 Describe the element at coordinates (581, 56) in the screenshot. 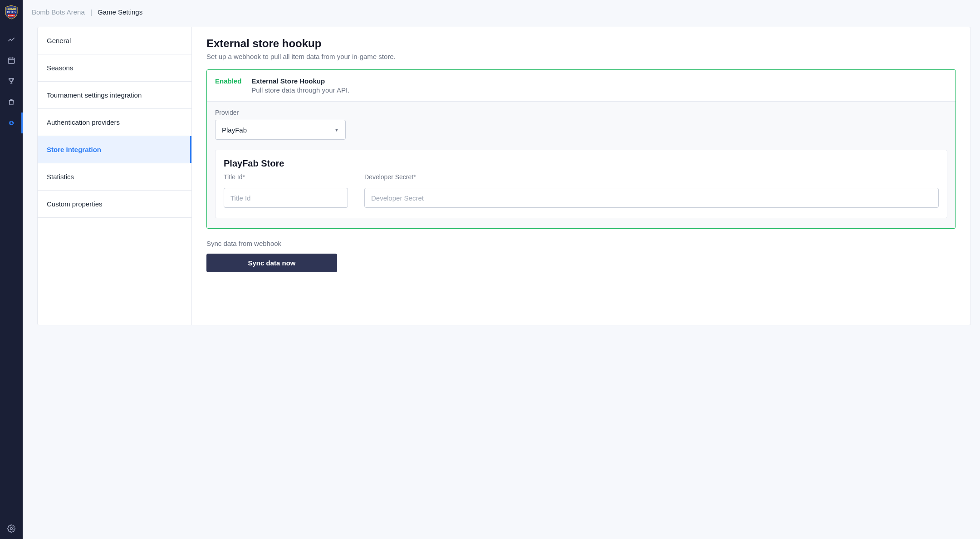

I see `page-subtitle: Set up a webhook to pull all item data f…` at that location.